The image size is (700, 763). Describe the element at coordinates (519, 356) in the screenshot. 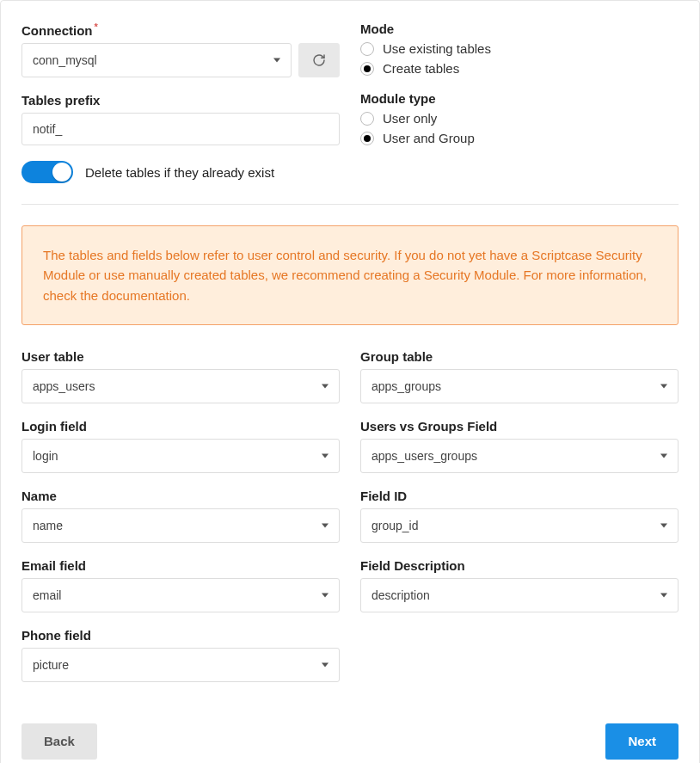

I see `group-table-label: Group table` at that location.